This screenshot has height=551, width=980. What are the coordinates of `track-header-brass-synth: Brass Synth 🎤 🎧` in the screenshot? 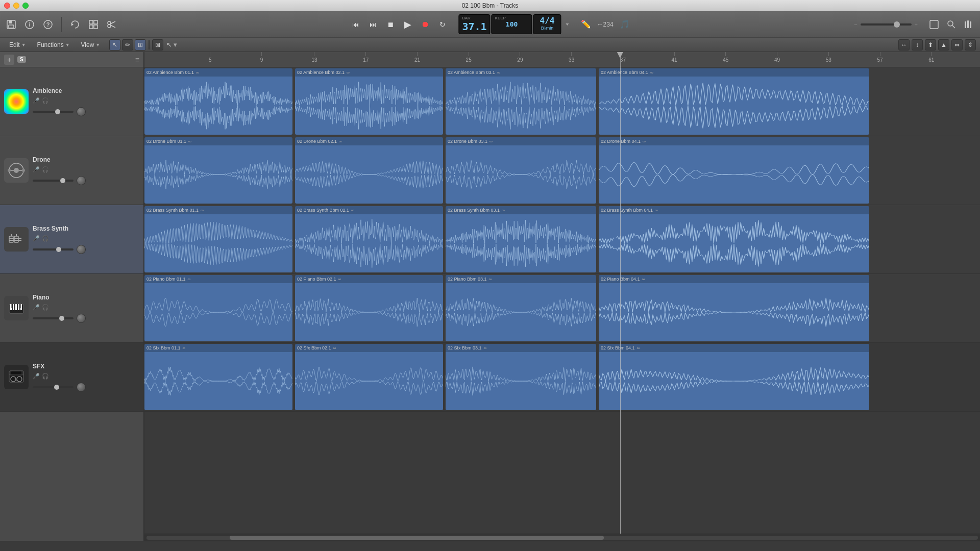 It's located at (71, 240).